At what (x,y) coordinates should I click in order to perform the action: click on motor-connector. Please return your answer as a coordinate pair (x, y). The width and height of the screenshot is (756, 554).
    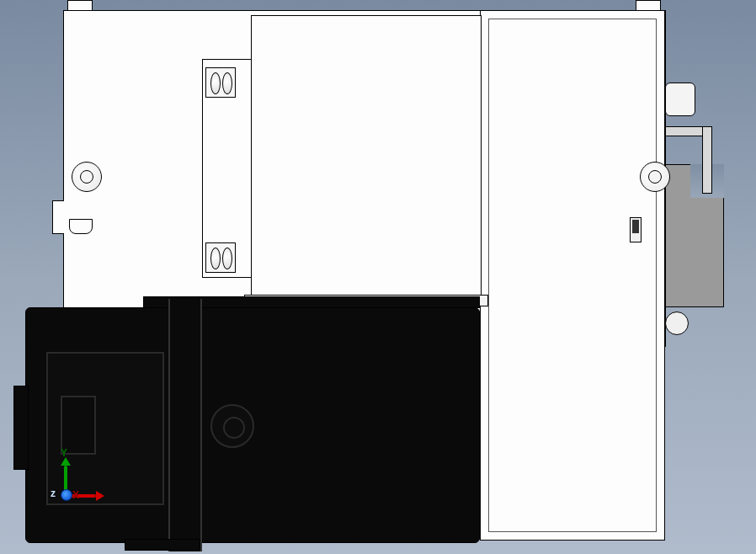
    Looking at the image, I should click on (78, 425).